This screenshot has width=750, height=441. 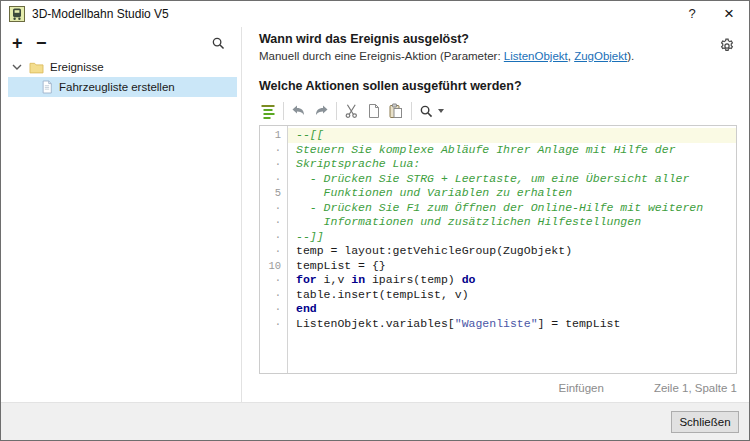 I want to click on code-line: 10tempList = {}, so click(x=498, y=266).